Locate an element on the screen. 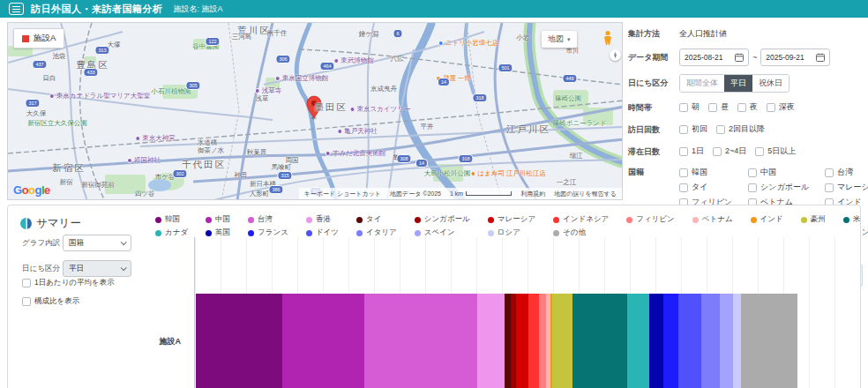 The height and width of the screenshot is (388, 868). chip-label: 施設A is located at coordinates (44, 39).